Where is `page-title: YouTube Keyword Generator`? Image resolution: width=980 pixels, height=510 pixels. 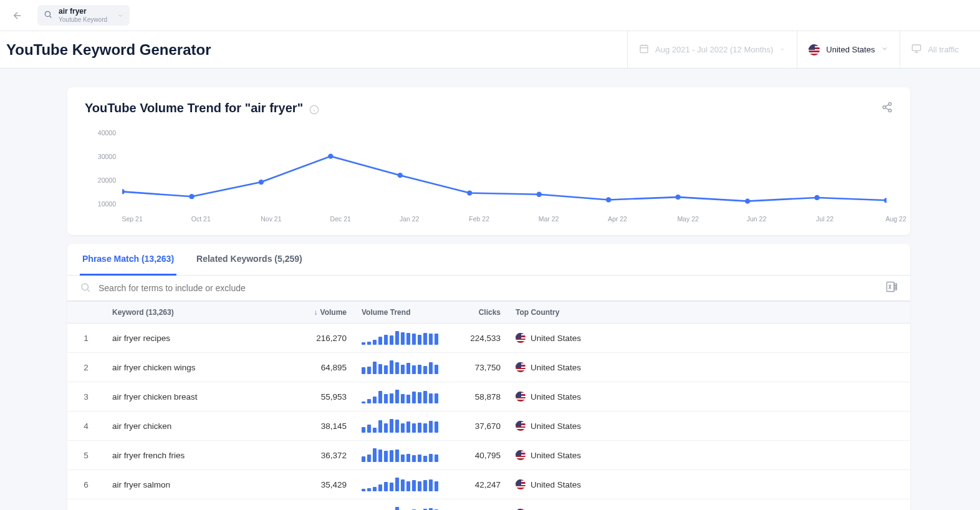 page-title: YouTube Keyword Generator is located at coordinates (108, 50).